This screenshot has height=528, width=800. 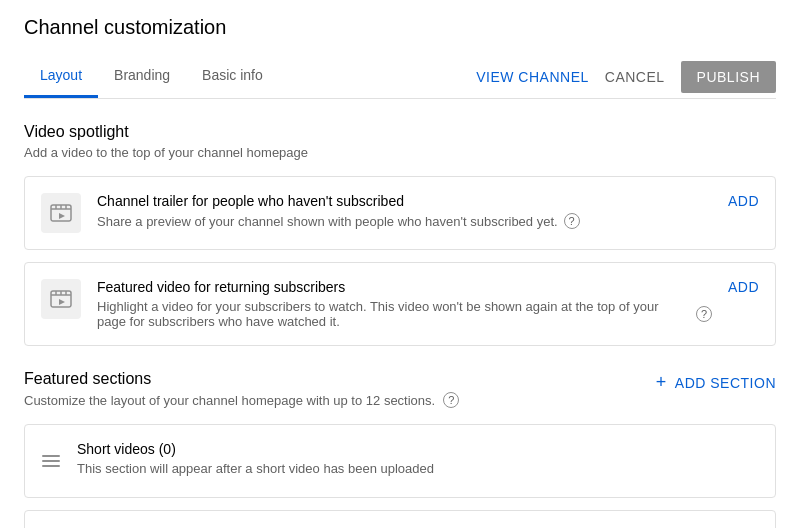 I want to click on tabs-nav: Layout Branding Basic info, so click(x=152, y=76).